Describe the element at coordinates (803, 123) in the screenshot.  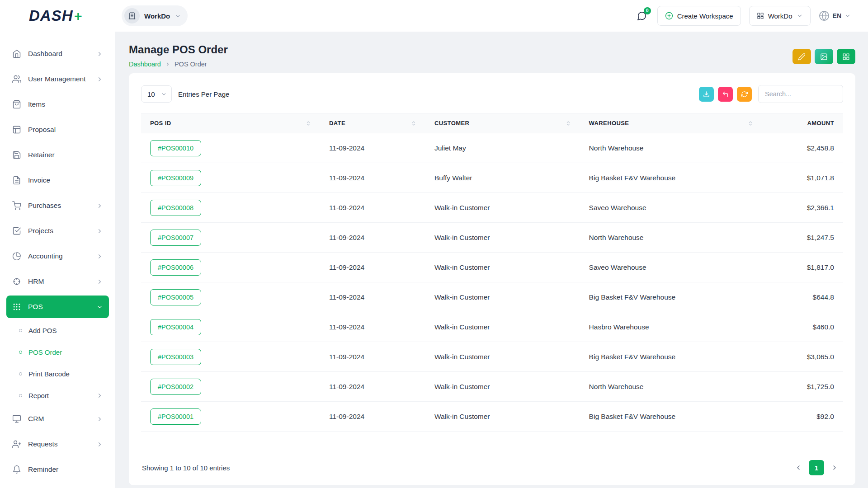
I see `column-header-amount: AMOUNT` at that location.